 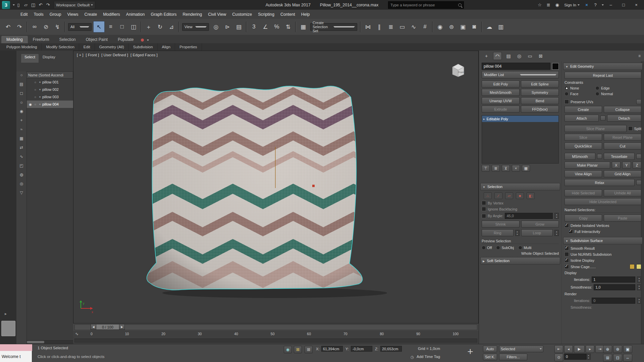 What do you see at coordinates (49, 58) in the screenshot?
I see `scene-explorer-tab: Display` at bounding box center [49, 58].